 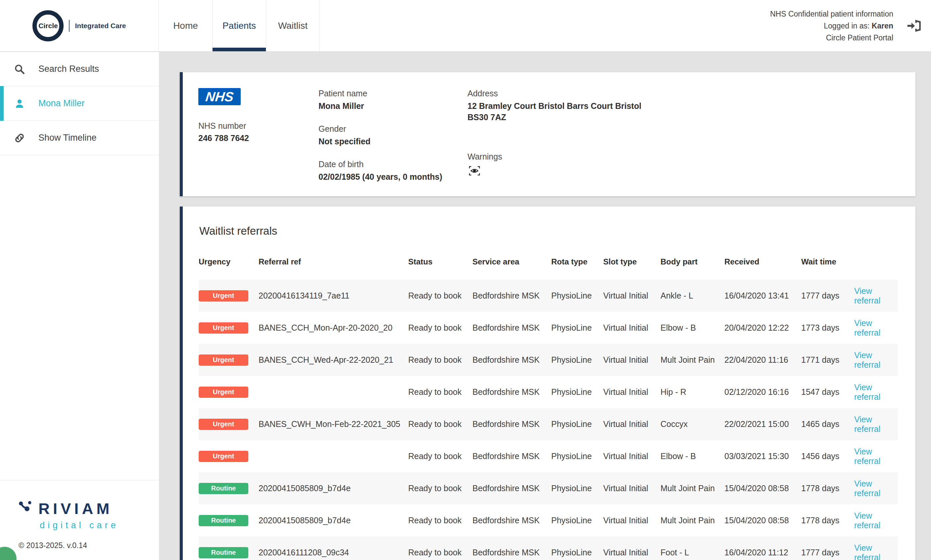 What do you see at coordinates (763, 392) in the screenshot?
I see `cell-received: 02/12/2020 16:16` at bounding box center [763, 392].